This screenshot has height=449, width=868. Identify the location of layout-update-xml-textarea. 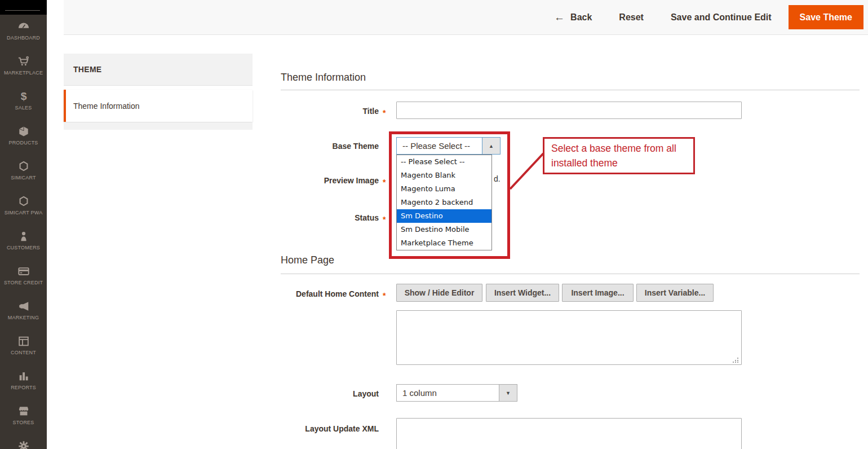
(569, 433).